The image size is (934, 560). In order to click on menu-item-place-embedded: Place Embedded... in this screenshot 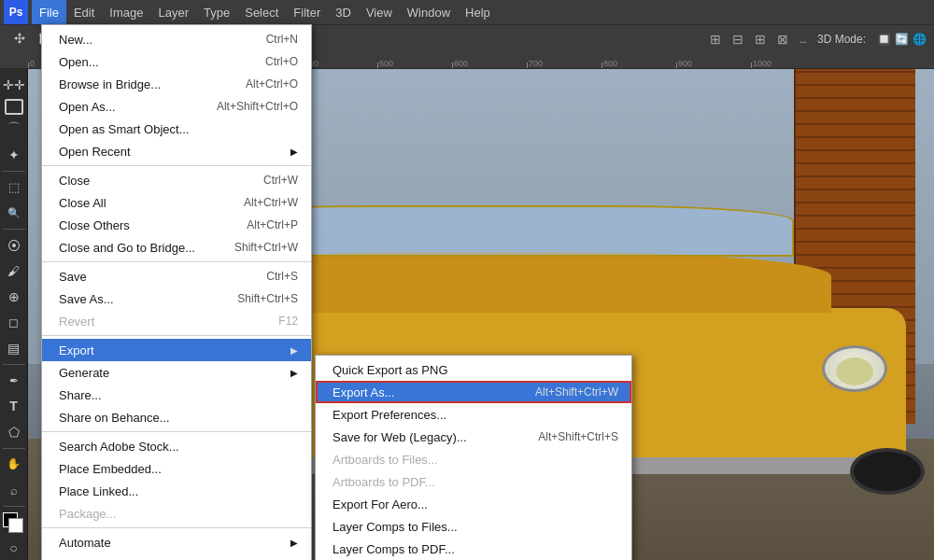, I will do `click(177, 469)`.